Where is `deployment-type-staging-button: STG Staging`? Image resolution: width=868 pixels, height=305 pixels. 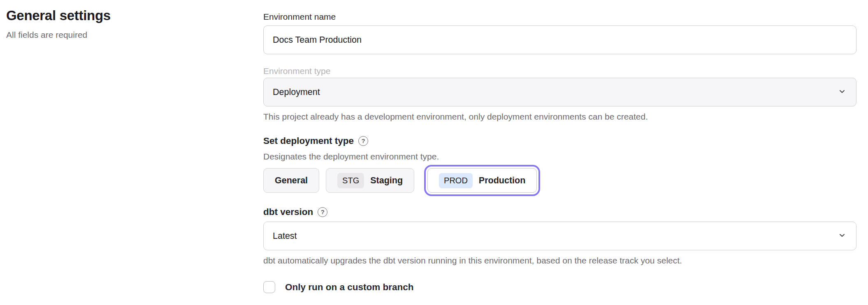 deployment-type-staging-button: STG Staging is located at coordinates (370, 180).